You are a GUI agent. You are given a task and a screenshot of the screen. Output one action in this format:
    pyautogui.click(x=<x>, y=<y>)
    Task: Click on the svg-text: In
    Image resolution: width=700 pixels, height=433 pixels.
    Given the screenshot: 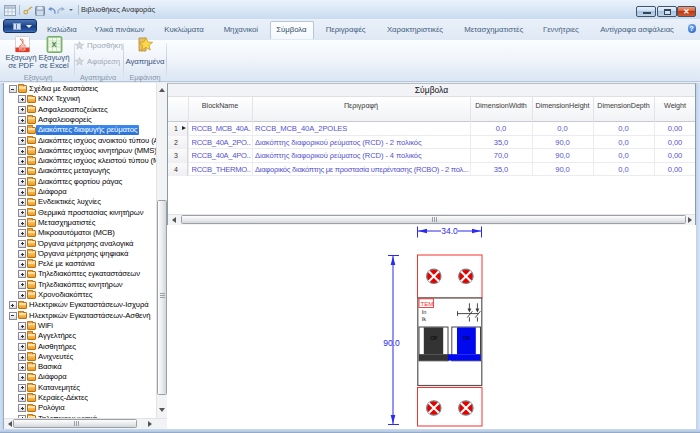 What is the action you would take?
    pyautogui.click(x=424, y=312)
    